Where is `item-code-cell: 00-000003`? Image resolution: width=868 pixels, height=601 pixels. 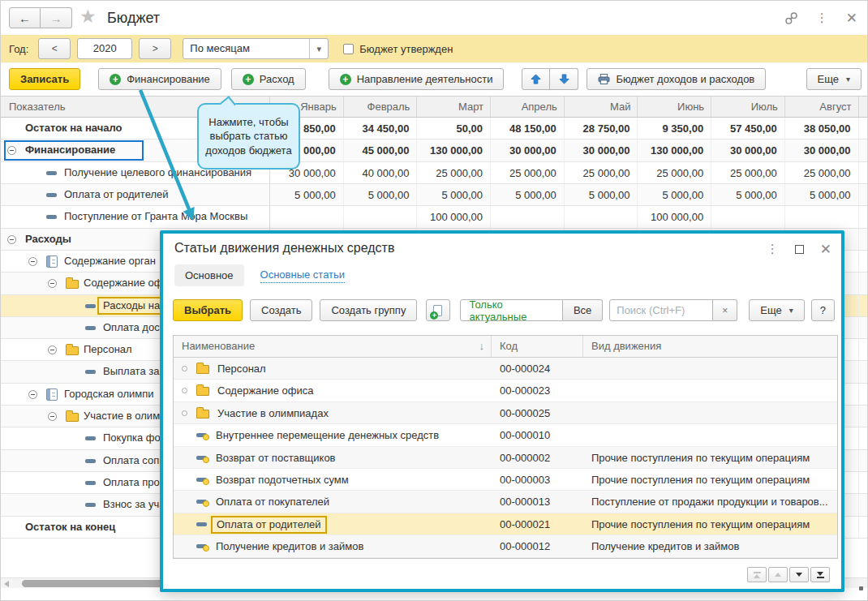 item-code-cell: 00-000003 is located at coordinates (537, 479).